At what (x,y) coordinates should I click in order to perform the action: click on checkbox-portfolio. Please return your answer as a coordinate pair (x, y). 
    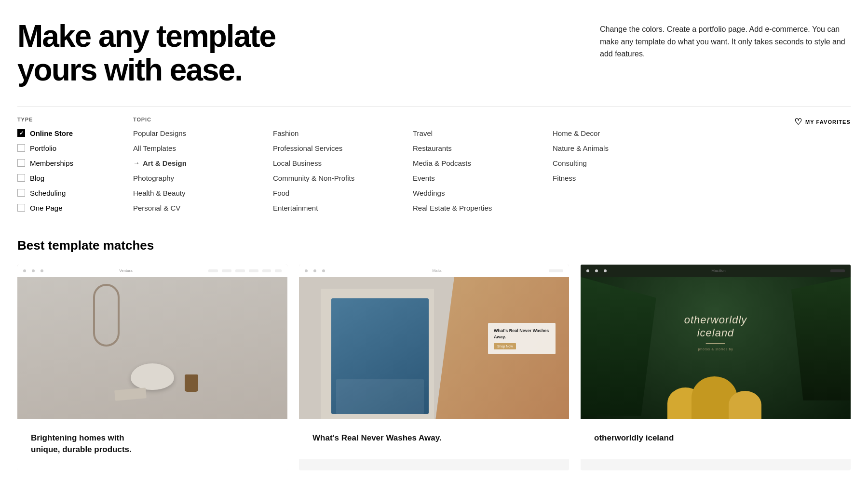
    Looking at the image, I should click on (21, 148).